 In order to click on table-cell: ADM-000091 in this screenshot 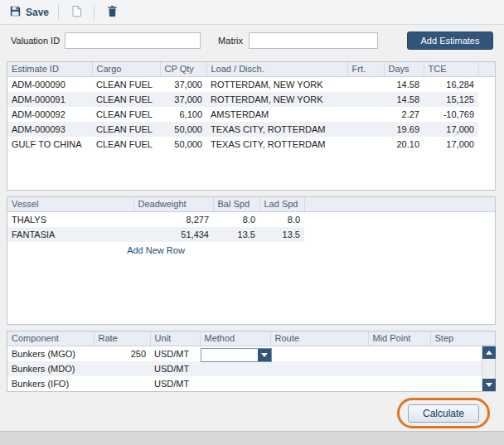, I will do `click(50, 99)`.